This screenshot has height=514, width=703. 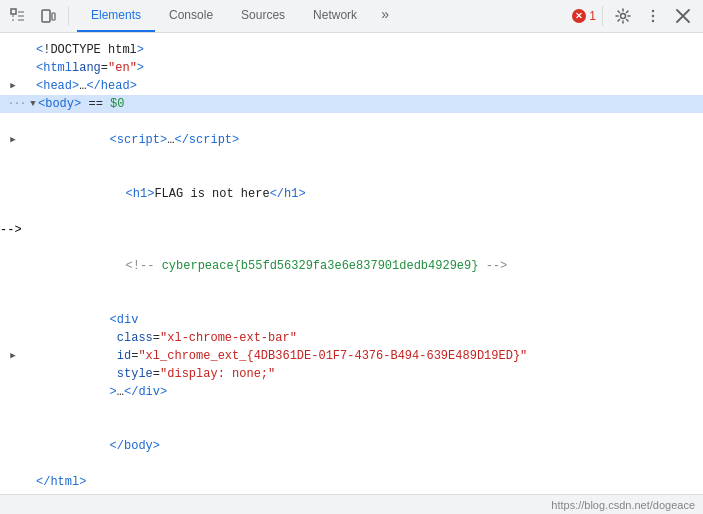 What do you see at coordinates (352, 86) in the screenshot?
I see `line-head: ▶ <head>…</head>` at bounding box center [352, 86].